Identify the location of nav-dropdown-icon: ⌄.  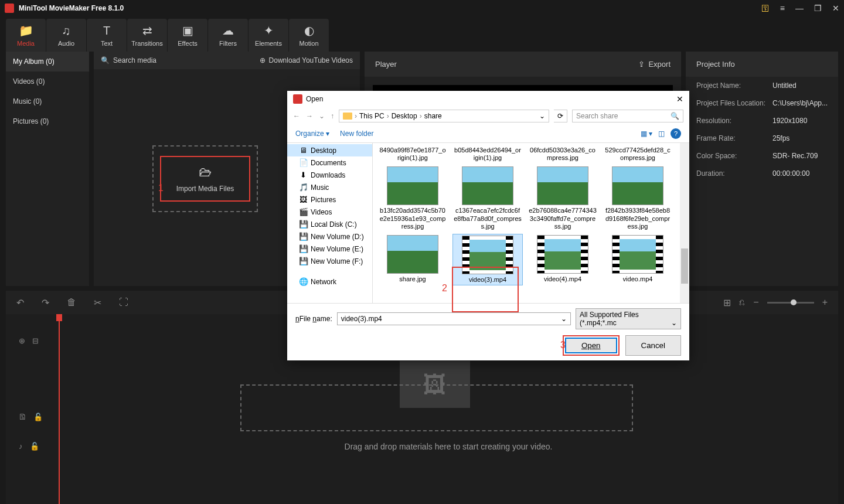
(322, 116).